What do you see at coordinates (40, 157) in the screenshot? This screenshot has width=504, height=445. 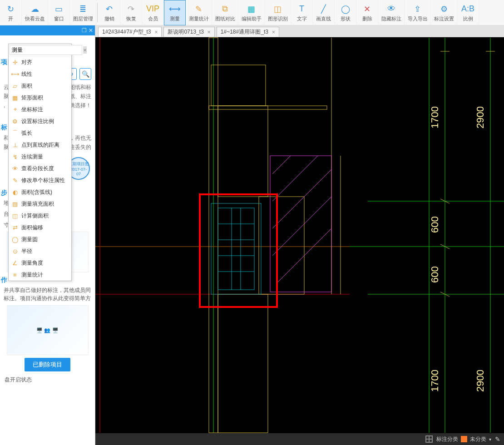 I see `measure-option: ↯连续测量` at bounding box center [40, 157].